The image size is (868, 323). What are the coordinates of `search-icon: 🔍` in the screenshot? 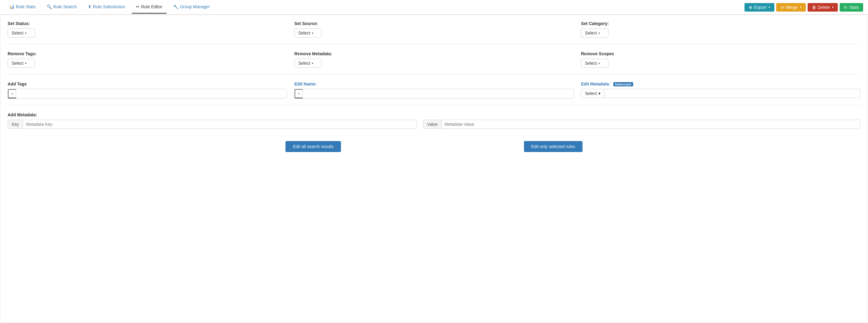 It's located at (49, 7).